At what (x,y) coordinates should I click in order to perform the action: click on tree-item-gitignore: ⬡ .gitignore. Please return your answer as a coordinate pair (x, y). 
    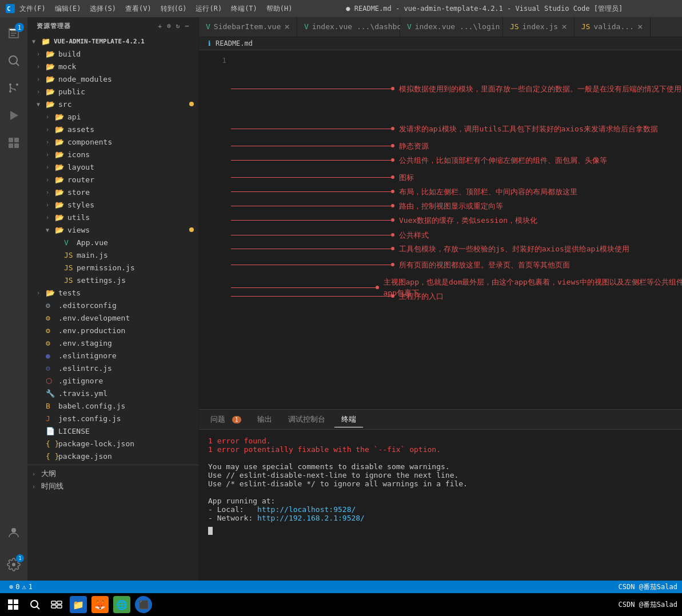
    Looking at the image, I should click on (113, 381).